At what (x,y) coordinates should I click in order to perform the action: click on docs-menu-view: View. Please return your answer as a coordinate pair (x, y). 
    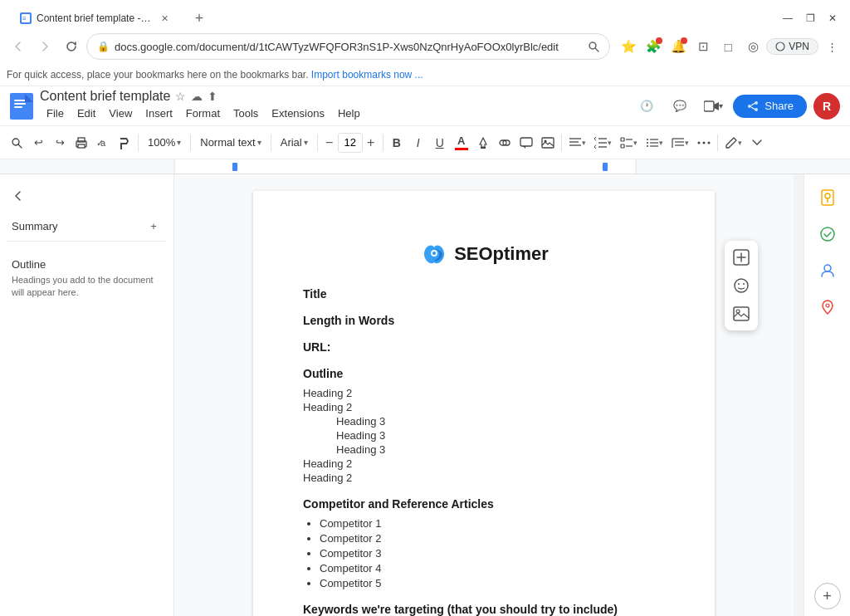
    Looking at the image, I should click on (120, 113).